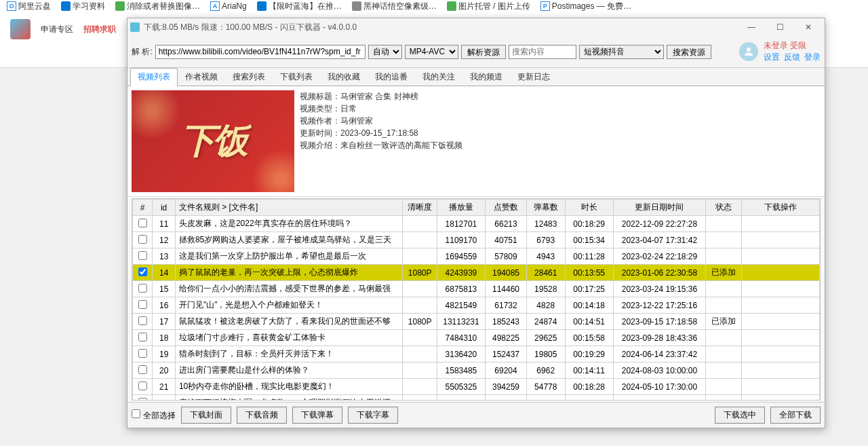  I want to click on col-name: 文件名规则 > [文件名], so click(289, 208).